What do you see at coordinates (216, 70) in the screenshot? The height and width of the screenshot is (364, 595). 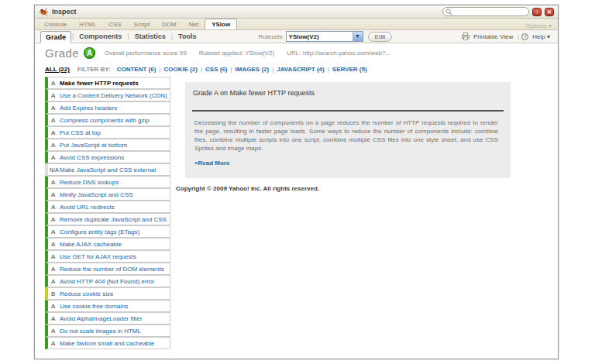 I see `filter-link-css: CSS (6)` at bounding box center [216, 70].